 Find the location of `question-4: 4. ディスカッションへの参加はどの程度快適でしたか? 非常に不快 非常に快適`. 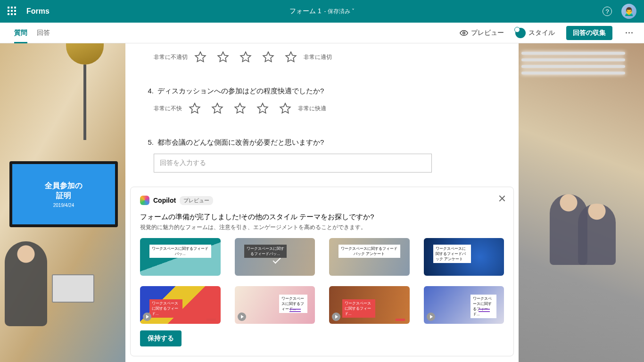

question-4: 4. ディスカッションへの参加はどの程度快適でしたか? 非常に不快 非常に快適 is located at coordinates (322, 101).